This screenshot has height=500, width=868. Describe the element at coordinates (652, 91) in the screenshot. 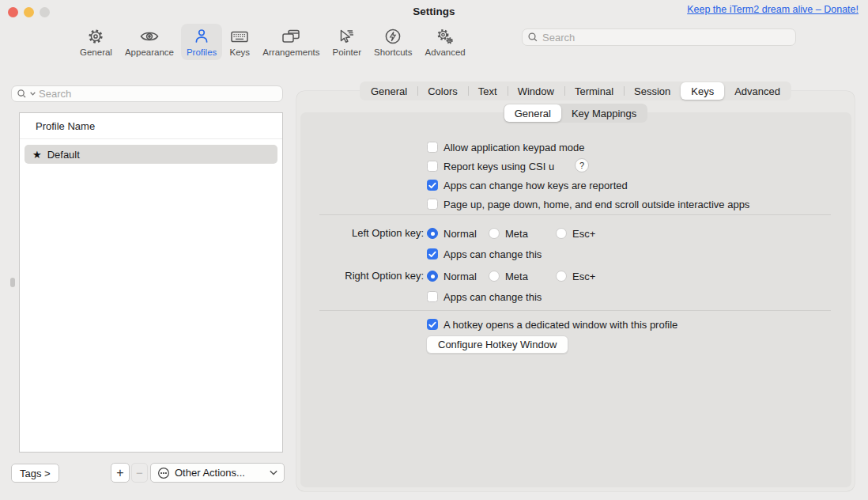

I see `tab-session: Session` at that location.